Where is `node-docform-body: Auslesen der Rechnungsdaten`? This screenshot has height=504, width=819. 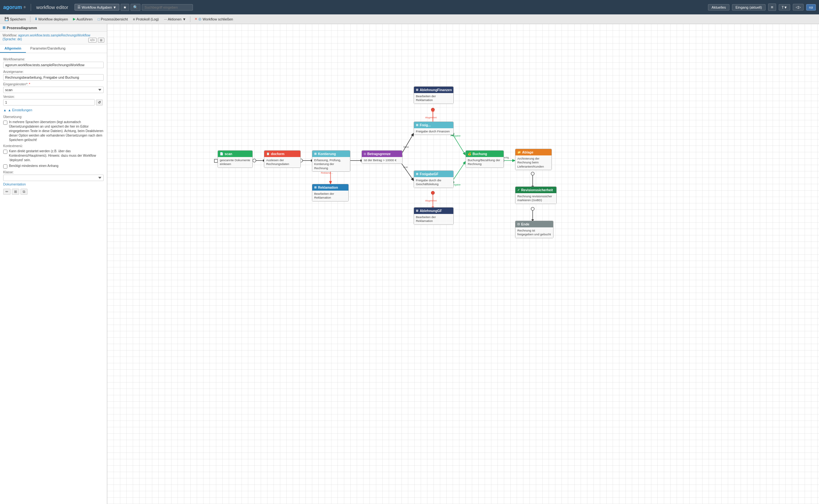 node-docform-body: Auslesen der Rechnungsdaten is located at coordinates (282, 162).